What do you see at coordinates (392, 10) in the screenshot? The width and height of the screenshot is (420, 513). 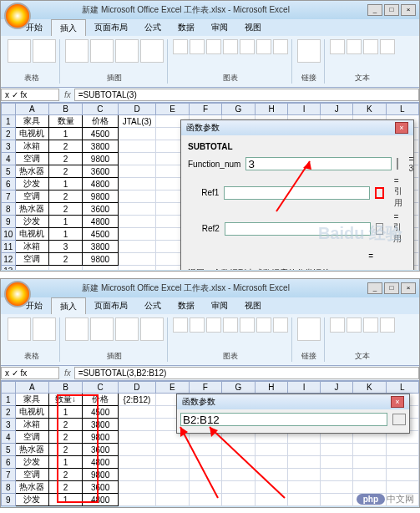 I see `maximize-button: □` at bounding box center [392, 10].